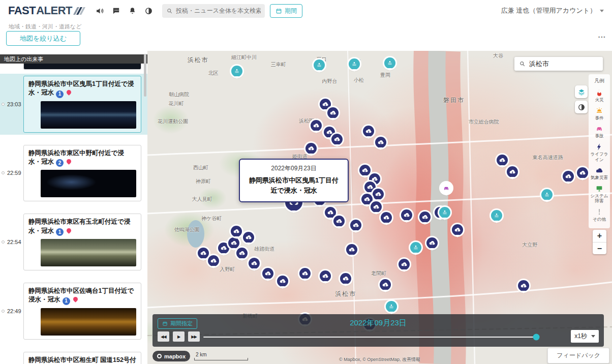  Describe the element at coordinates (294, 180) in the screenshot. I see `event-popup: 2022年09月23日 静岡県浜松市中区曳馬1丁目付近で浸水・冠水` at that location.